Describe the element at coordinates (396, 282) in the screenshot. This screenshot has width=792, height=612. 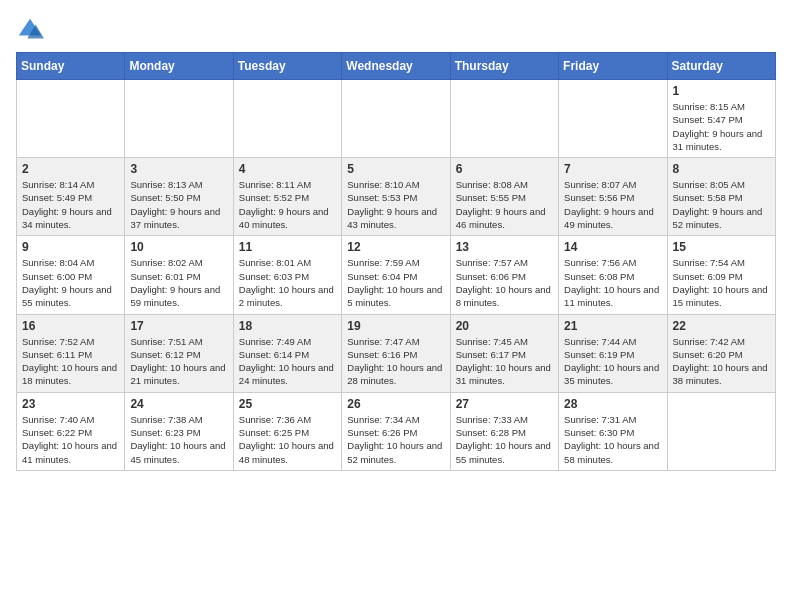
I see `day-info: Sunrise: 7:59 AM Sunset: 6:04 PM Dayligh…` at that location.